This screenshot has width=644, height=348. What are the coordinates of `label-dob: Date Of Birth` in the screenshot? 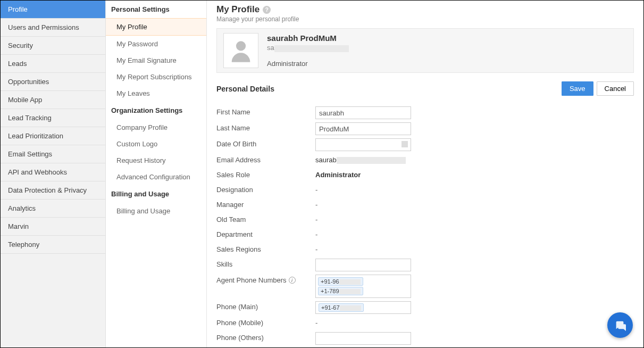 It's located at (266, 143).